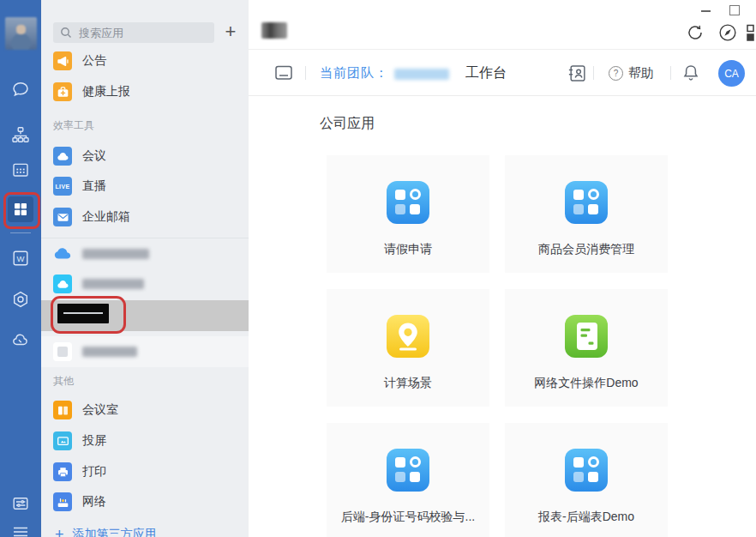 The width and height of the screenshot is (756, 537). Describe the element at coordinates (145, 410) in the screenshot. I see `sidebar-item-meeting-room: 会议室` at that location.